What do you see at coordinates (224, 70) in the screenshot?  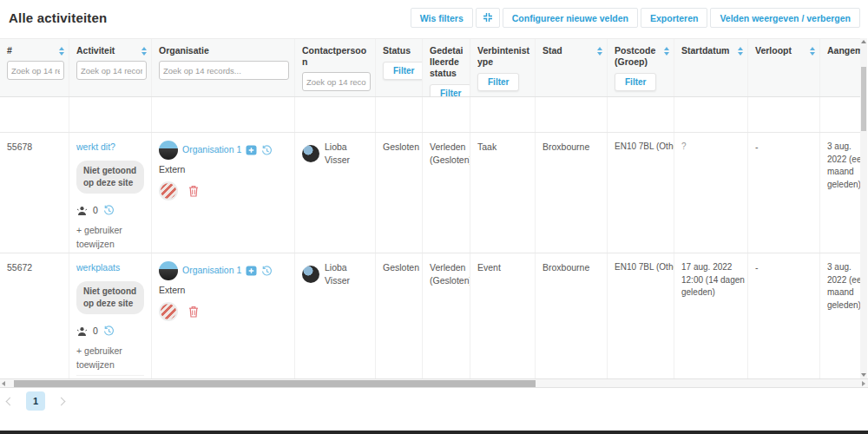 I see `search-input-organisation` at bounding box center [224, 70].